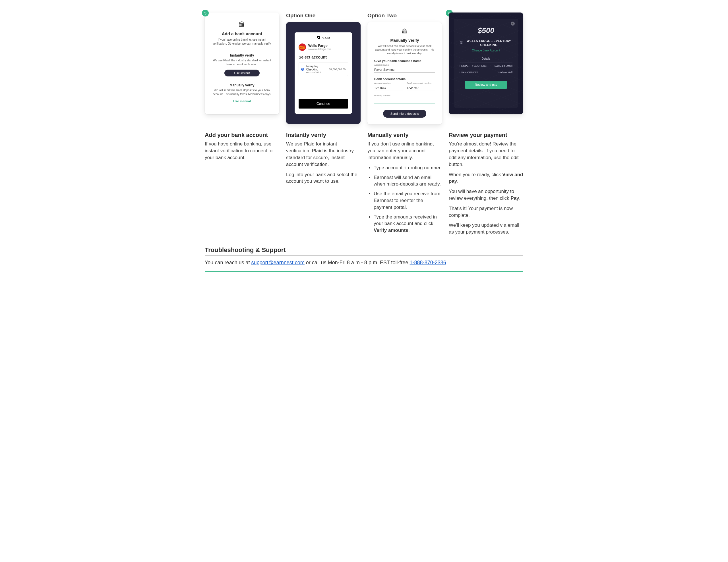 Image resolution: width=728 pixels, height=562 pixels. I want to click on detail-row-address: PROPERTY ADDRESS 123 Main Street, so click(486, 66).